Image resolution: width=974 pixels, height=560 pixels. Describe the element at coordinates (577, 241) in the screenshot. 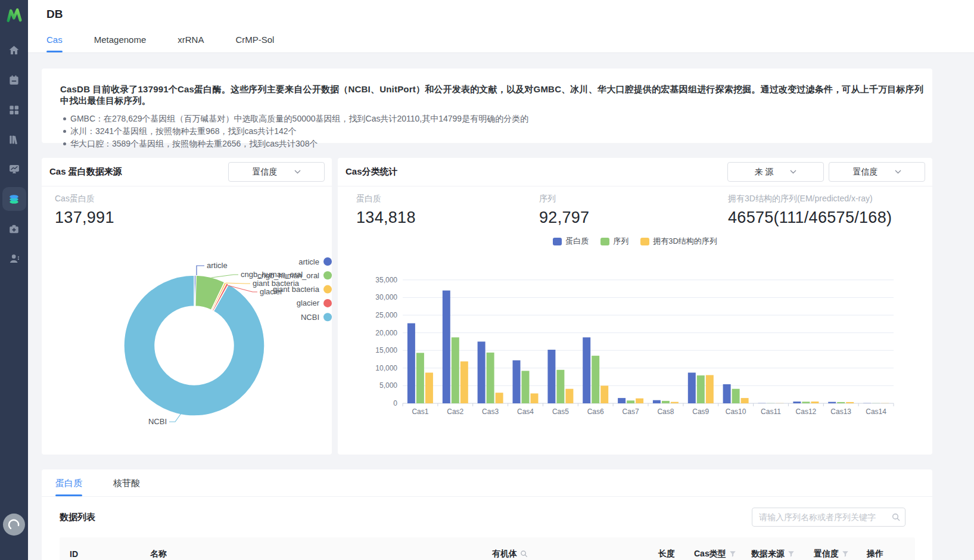

I see `legend-label: 蛋白质` at that location.